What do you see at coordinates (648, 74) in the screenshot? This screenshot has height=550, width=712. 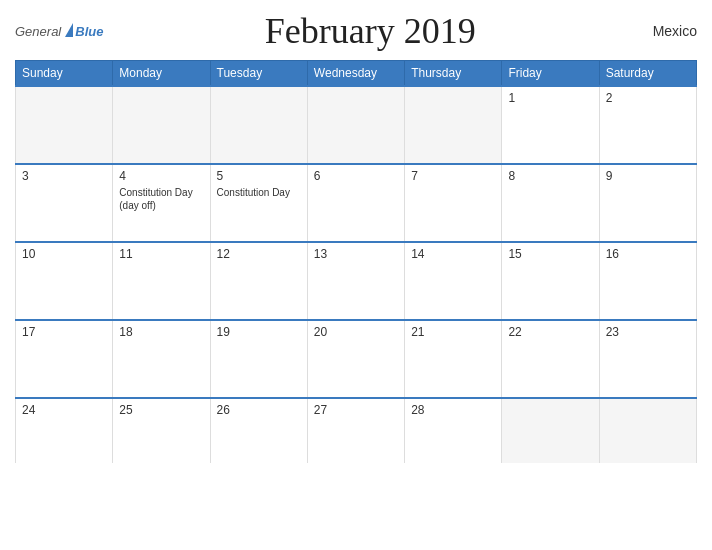 I see `header-saturday: Saturday` at bounding box center [648, 74].